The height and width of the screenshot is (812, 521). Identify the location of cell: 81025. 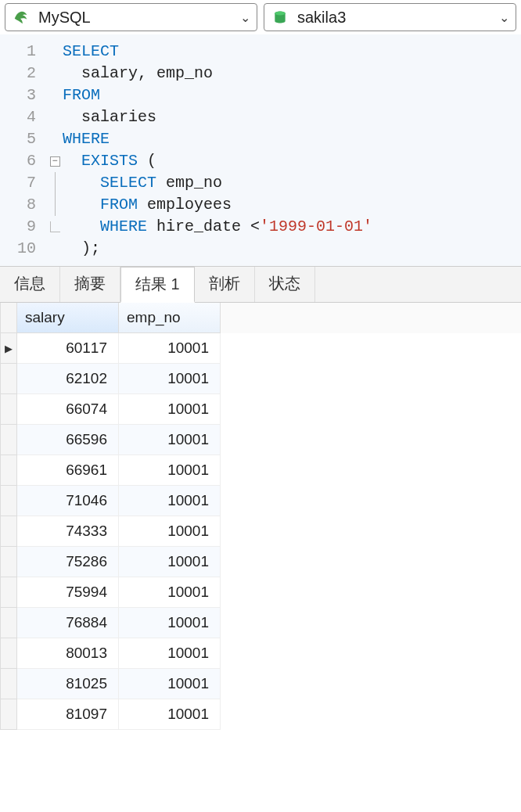
(68, 684).